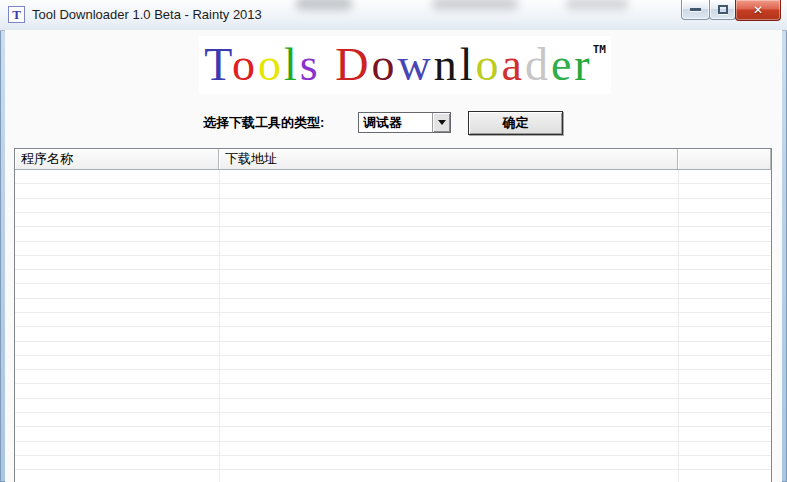  What do you see at coordinates (732, 10) in the screenshot?
I see `window-controls: ✕` at bounding box center [732, 10].